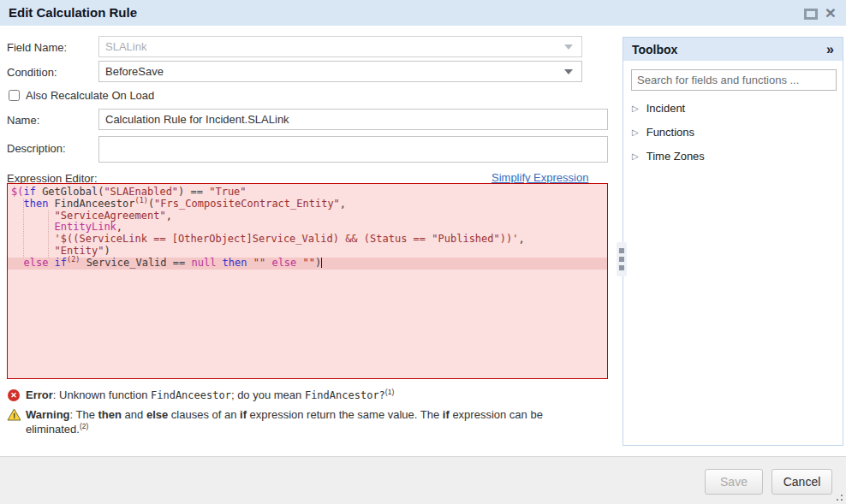 This screenshot has height=504, width=846. I want to click on name-input, so click(353, 120).